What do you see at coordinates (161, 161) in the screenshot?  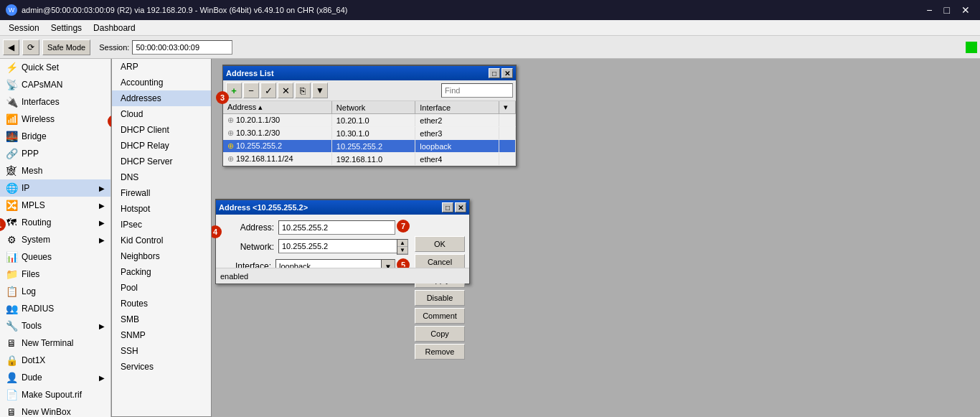 I see `submenu-dhcp-server: DHCP Server` at bounding box center [161, 161].